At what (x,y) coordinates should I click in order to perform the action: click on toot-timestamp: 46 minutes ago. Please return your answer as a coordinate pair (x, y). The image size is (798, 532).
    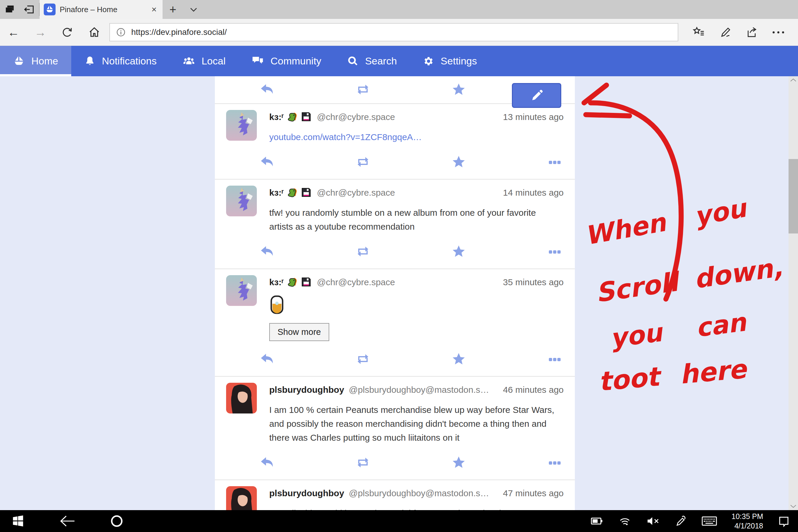
    Looking at the image, I should click on (530, 390).